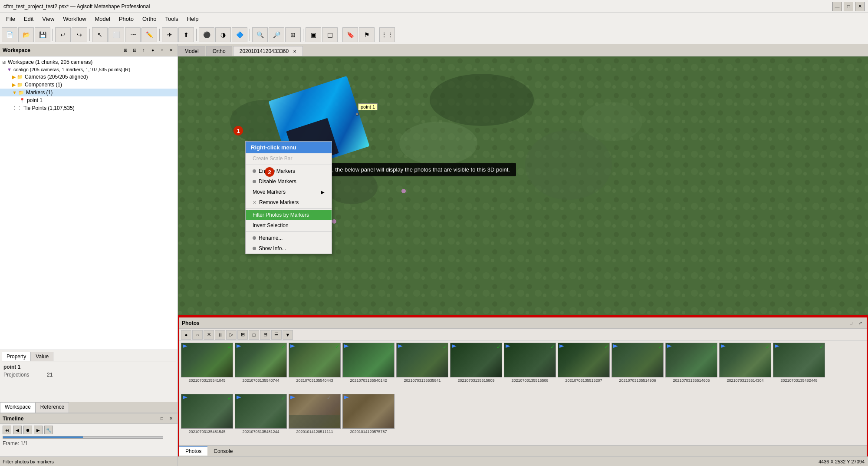  What do you see at coordinates (350, 35) in the screenshot?
I see `stamp-button: 🔖` at bounding box center [350, 35].